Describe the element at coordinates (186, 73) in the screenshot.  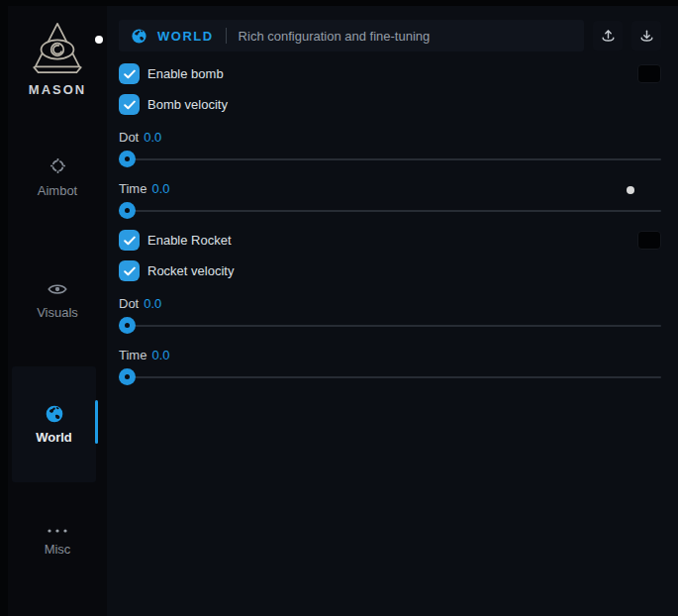
I see `setting-label: Enable bomb` at that location.